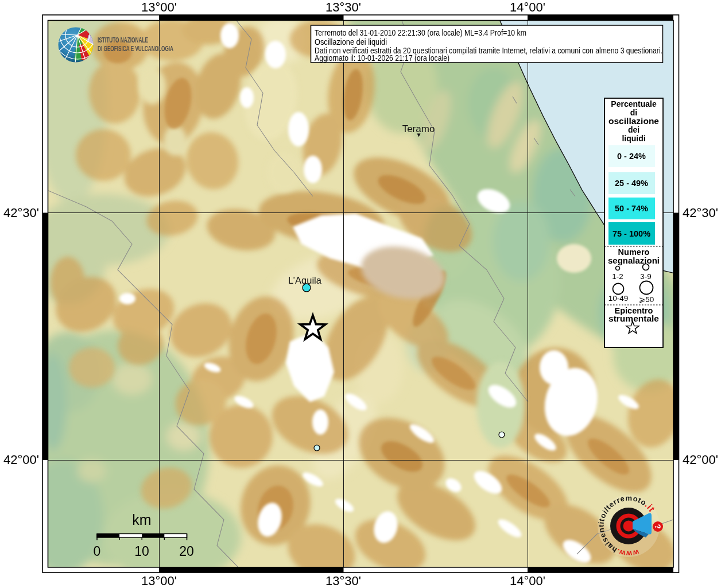 The width and height of the screenshot is (721, 588). Describe the element at coordinates (634, 113) in the screenshot. I see `svg-text: di` at that location.